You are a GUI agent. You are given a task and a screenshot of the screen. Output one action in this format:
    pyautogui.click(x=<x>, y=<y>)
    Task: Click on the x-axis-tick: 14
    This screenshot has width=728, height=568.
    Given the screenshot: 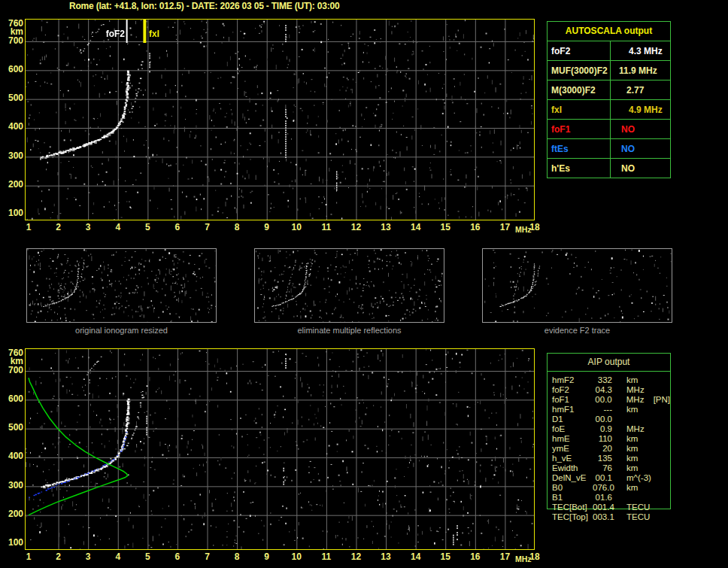 What is the action you would take?
    pyautogui.click(x=416, y=557)
    